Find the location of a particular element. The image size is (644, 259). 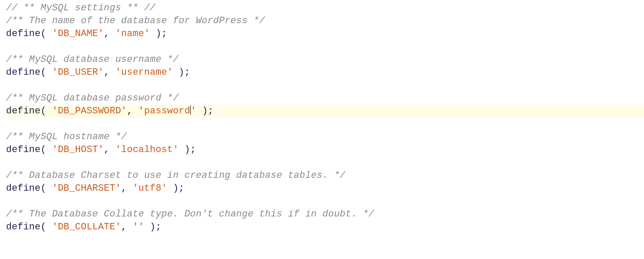

comment-line: /** Database Charset to use in creating … is located at coordinates (325, 176).